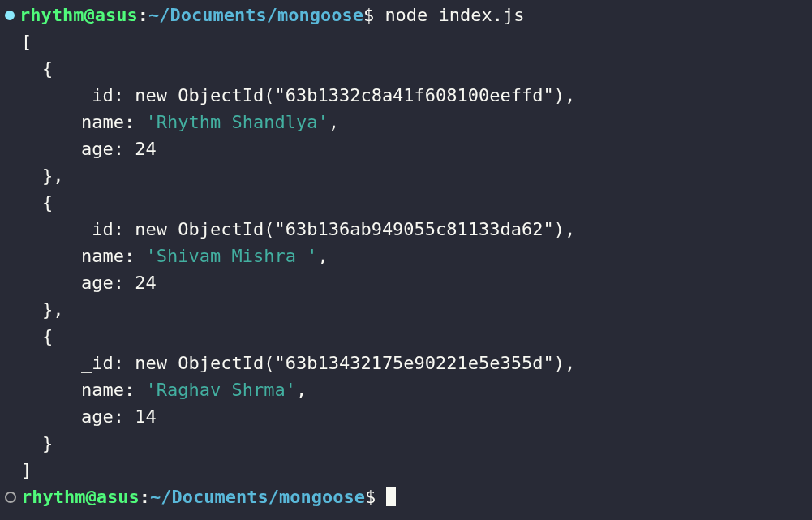 The height and width of the screenshot is (520, 812). I want to click on cursor-icon, so click(391, 496).